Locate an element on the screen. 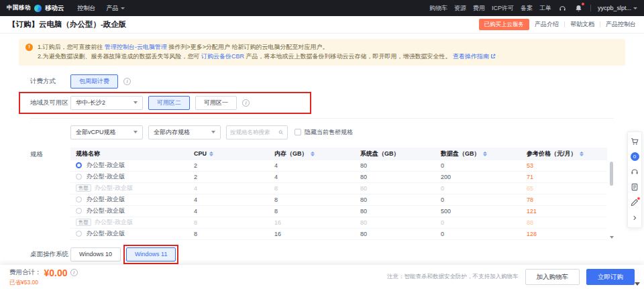 The height and width of the screenshot is (289, 644). collapse-chevron-icon is located at coordinates (635, 218).